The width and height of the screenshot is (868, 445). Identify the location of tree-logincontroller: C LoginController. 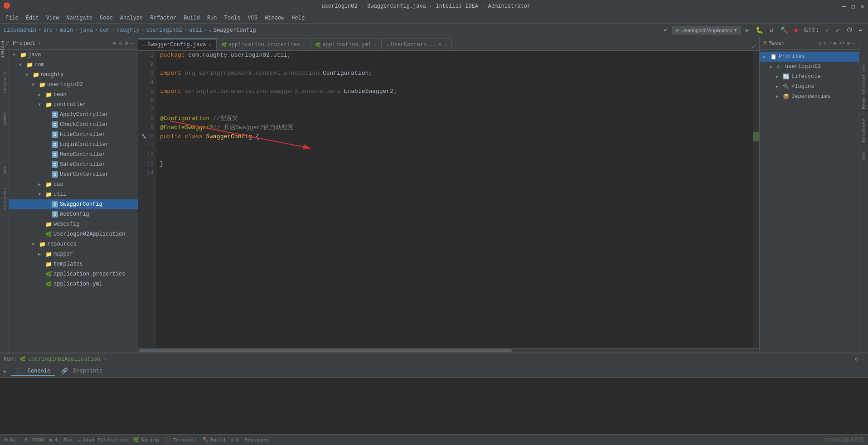
(73, 145).